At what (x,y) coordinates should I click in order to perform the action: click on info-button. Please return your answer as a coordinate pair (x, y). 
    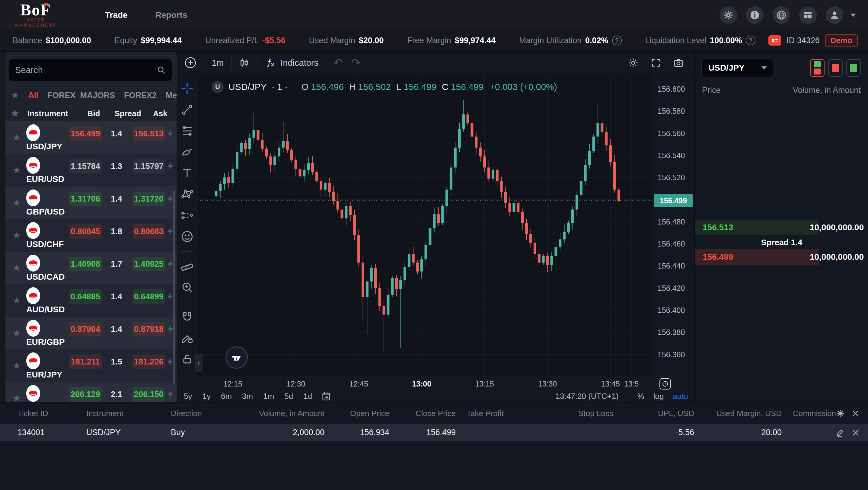
    Looking at the image, I should click on (755, 15).